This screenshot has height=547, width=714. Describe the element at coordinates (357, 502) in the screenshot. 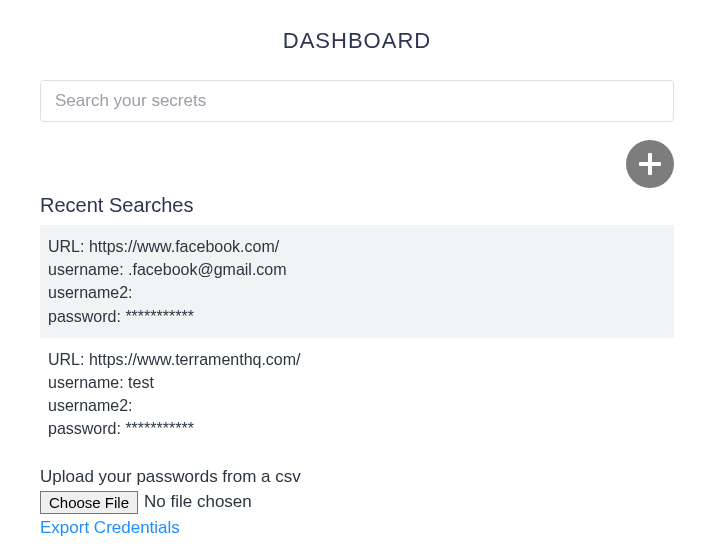

I see `file-row: Choose File No file chosen` at that location.